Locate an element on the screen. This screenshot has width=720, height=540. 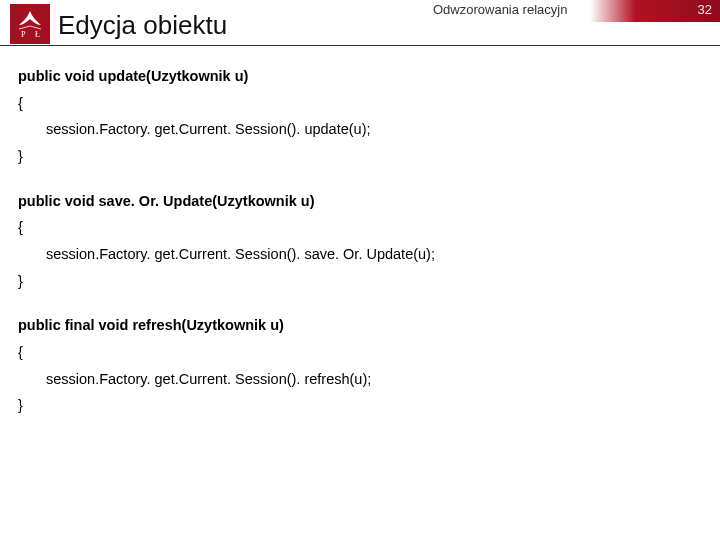
slide-subtitle: Odwzorowania relacyjn is located at coordinates (513, 13).